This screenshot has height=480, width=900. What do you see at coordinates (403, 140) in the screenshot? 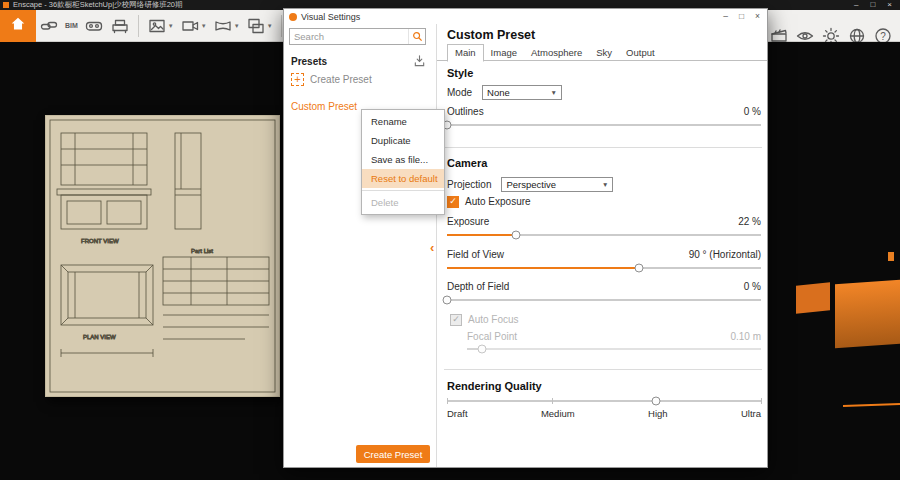
I see `menu-item-duplicate: Duplicate` at bounding box center [403, 140].